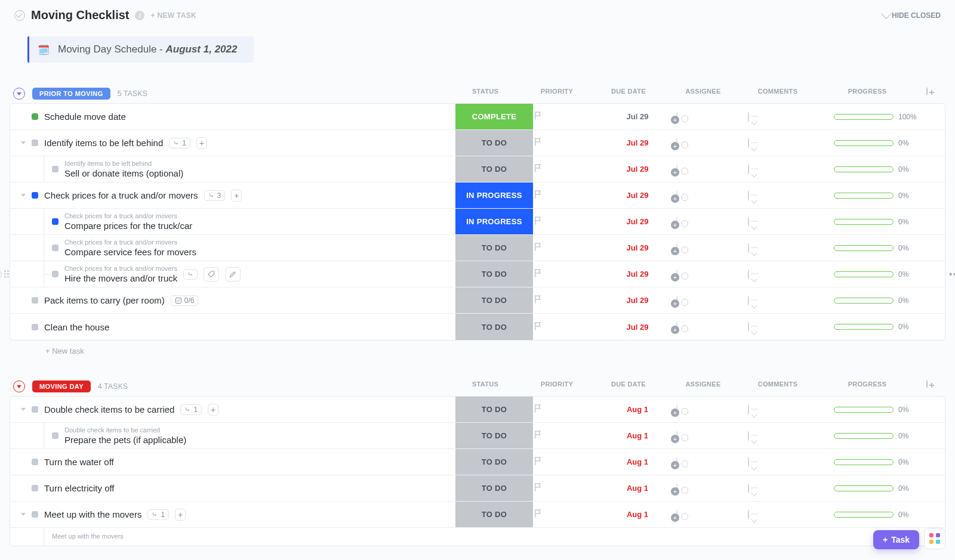 The height and width of the screenshot is (560, 955). Describe the element at coordinates (478, 222) in the screenshot. I see `task-row: Check prices for a truck and/or movers C…` at that location.